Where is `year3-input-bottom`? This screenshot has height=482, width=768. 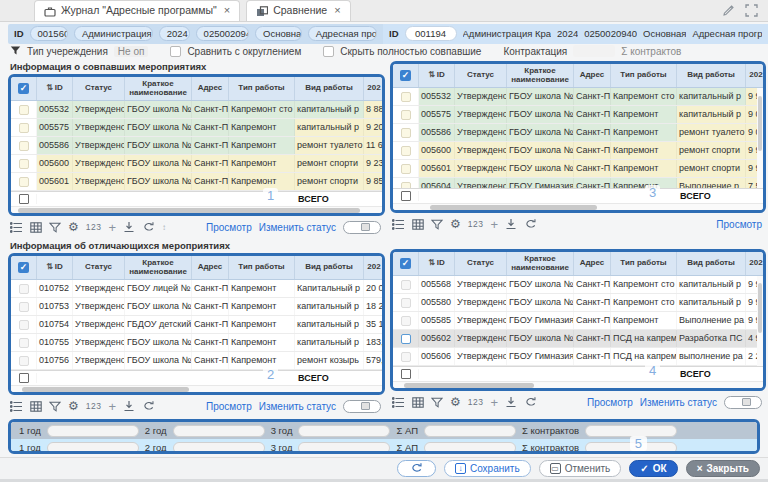 year3-input-bottom is located at coordinates (344, 448).